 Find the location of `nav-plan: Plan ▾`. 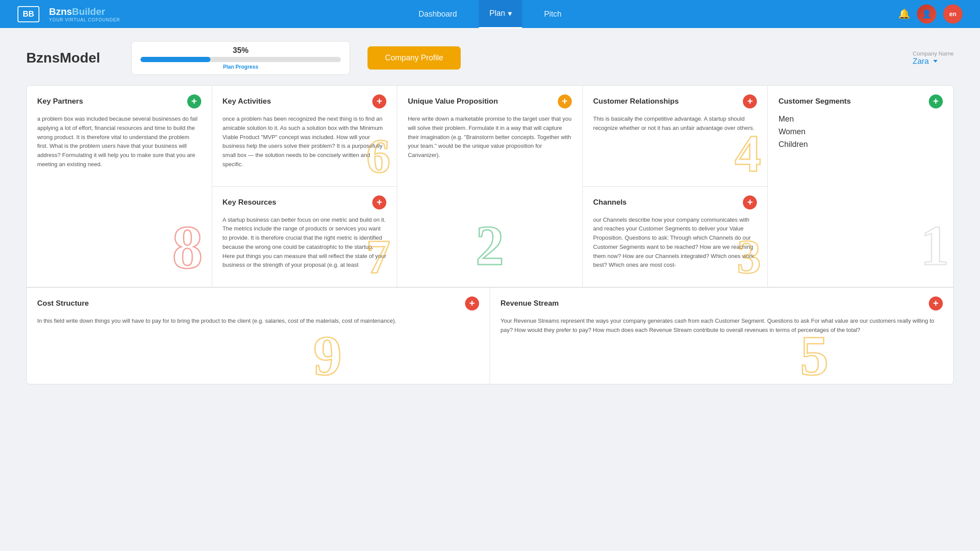

nav-plan: Plan ▾ is located at coordinates (500, 14).